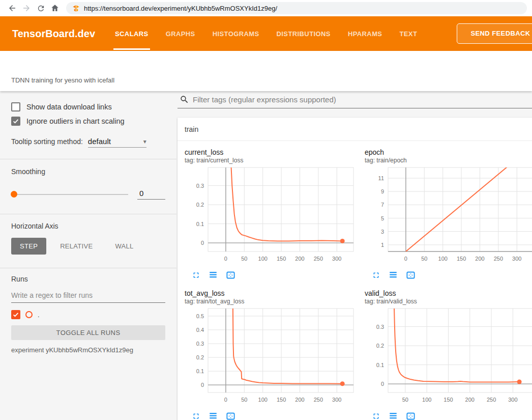 The image size is (532, 420). I want to click on tab-text: TEXT, so click(408, 34).